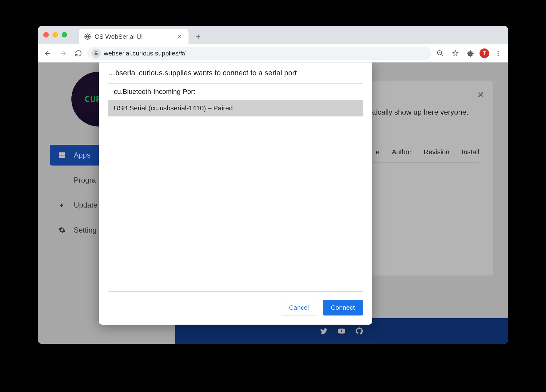 The image size is (546, 392). I want to click on dialog-actions: Cancel Connect, so click(235, 308).